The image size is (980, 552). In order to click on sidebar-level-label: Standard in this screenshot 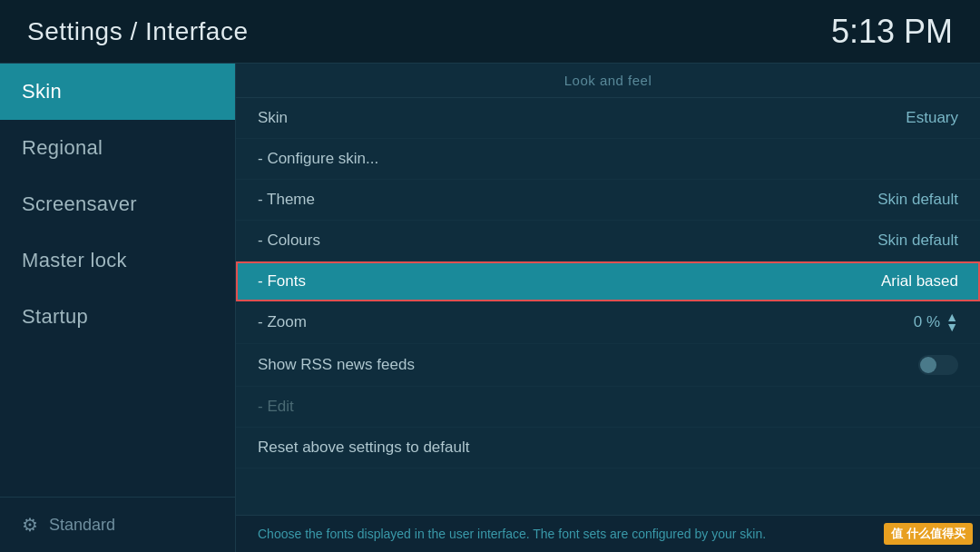, I will do `click(82, 525)`.